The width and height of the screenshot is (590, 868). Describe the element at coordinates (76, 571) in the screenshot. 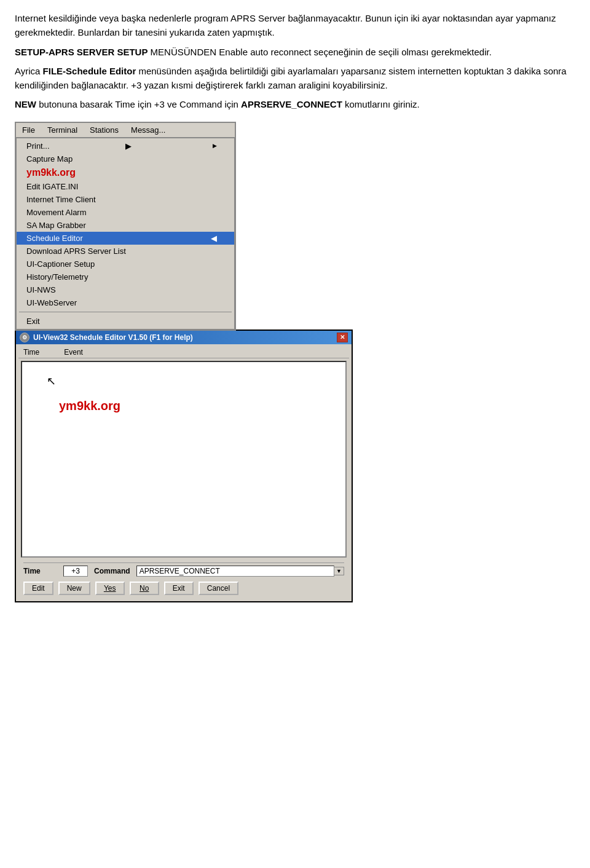

I see `time-input` at that location.